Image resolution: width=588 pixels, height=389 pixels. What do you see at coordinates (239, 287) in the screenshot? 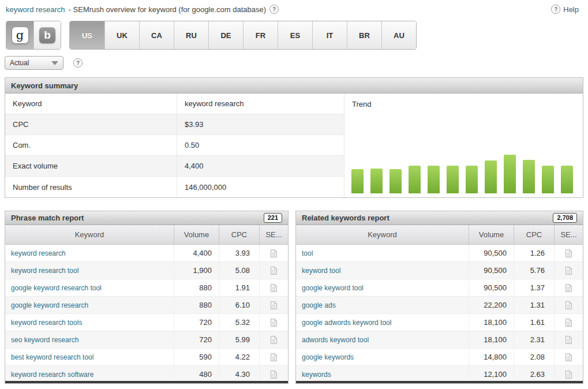
I see `cpc-cell: 1.91` at bounding box center [239, 287].